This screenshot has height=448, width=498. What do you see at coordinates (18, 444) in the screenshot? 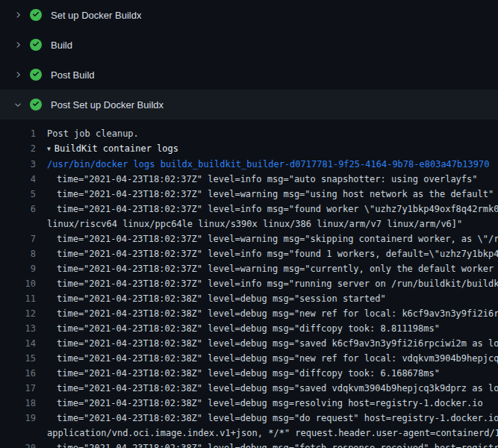
I see `line-number: 20` at bounding box center [18, 444].